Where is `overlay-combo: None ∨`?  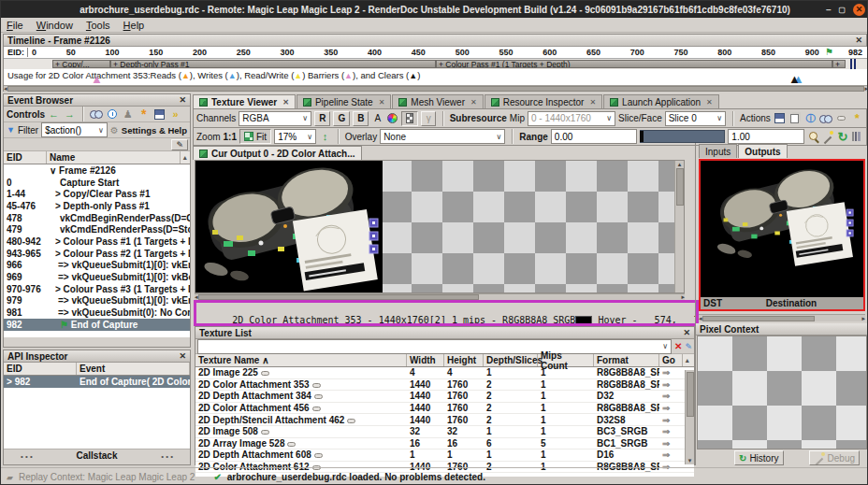 overlay-combo: None ∨ is located at coordinates (442, 136).